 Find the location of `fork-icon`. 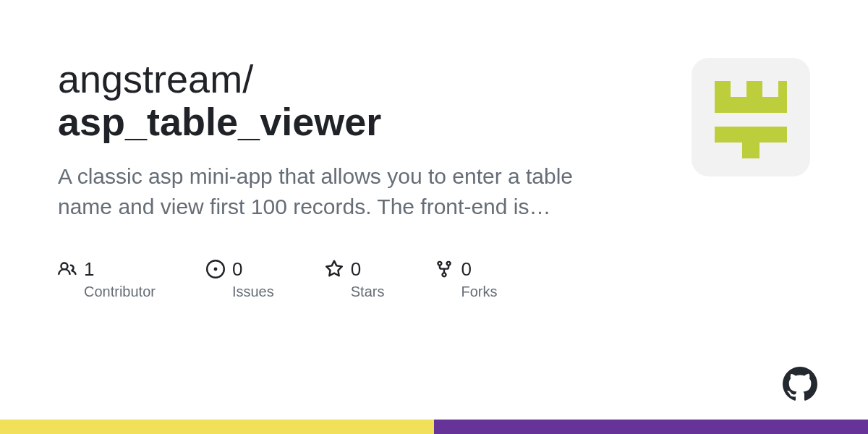

fork-icon is located at coordinates (444, 269).